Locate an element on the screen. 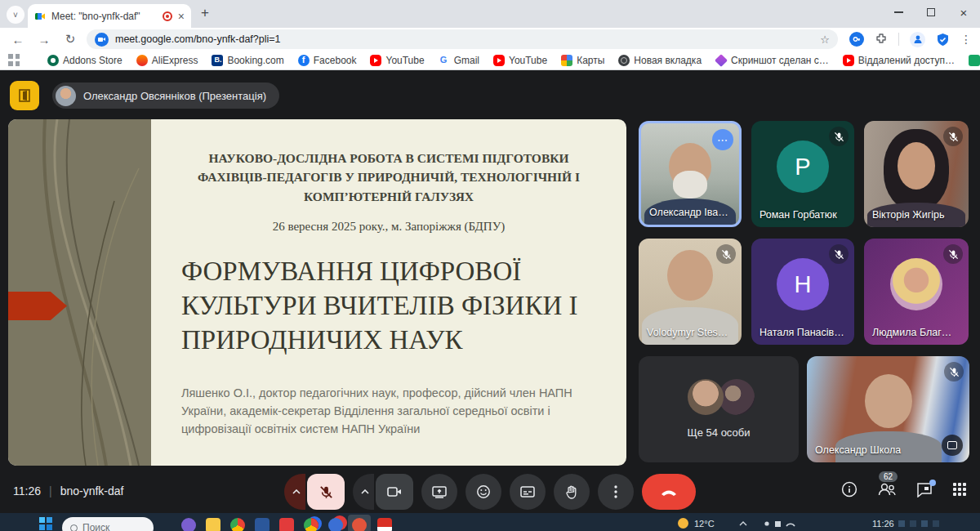 The height and width of the screenshot is (531, 980). taskbar-app-chrome-badge-icon is located at coordinates (311, 524).